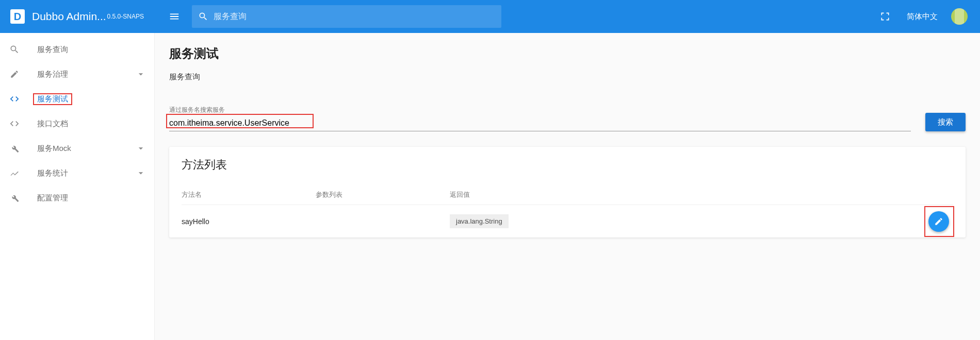 Image resolution: width=980 pixels, height=340 pixels. I want to click on search-button: 搜索, so click(945, 122).